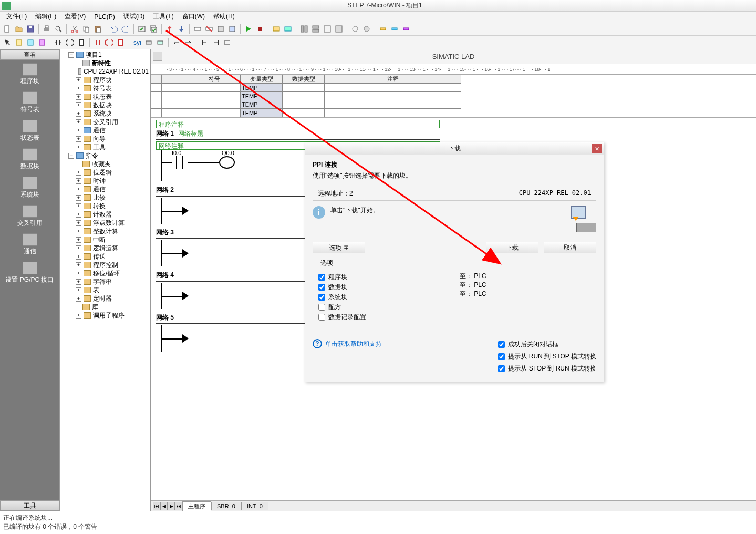  What do you see at coordinates (96, 290) in the screenshot?
I see `tree-instr-item: 表` at bounding box center [96, 290].